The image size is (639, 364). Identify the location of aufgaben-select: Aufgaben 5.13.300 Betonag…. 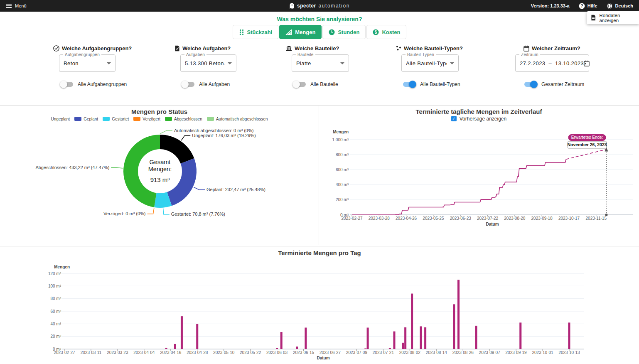
(209, 63).